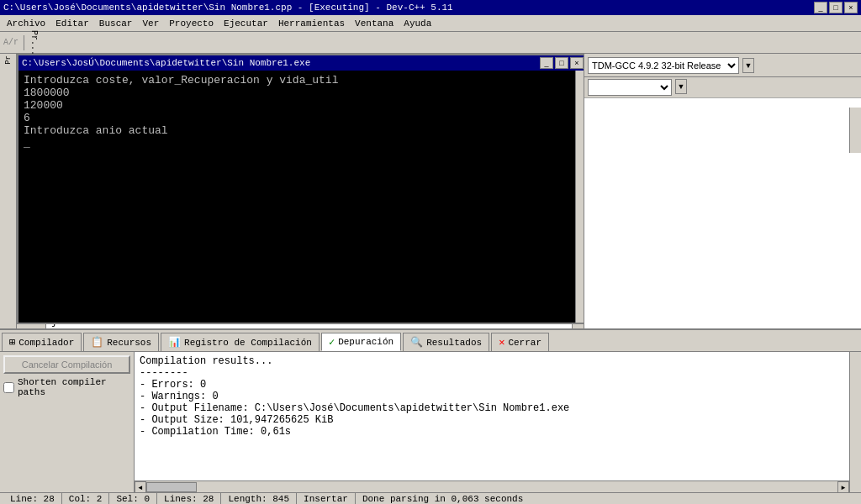  What do you see at coordinates (577, 63) in the screenshot?
I see `console-close: ×` at bounding box center [577, 63].